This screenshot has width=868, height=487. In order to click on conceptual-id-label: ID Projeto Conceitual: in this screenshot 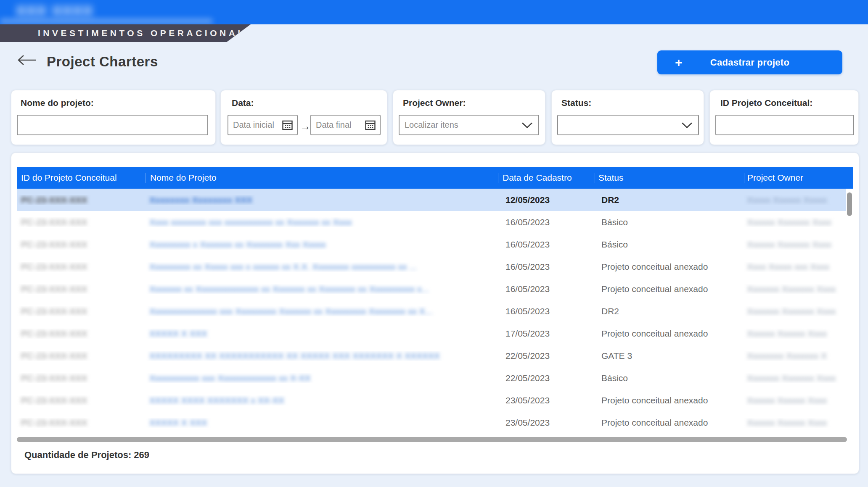, I will do `click(766, 103)`.